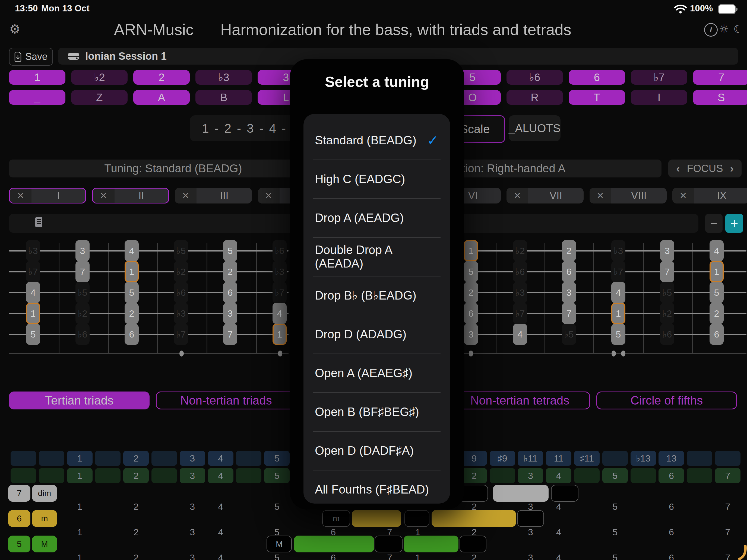 This screenshot has width=747, height=560. Describe the element at coordinates (377, 179) in the screenshot. I see `tuning-option-High C (EADGC): High C (EADGC)` at that location.